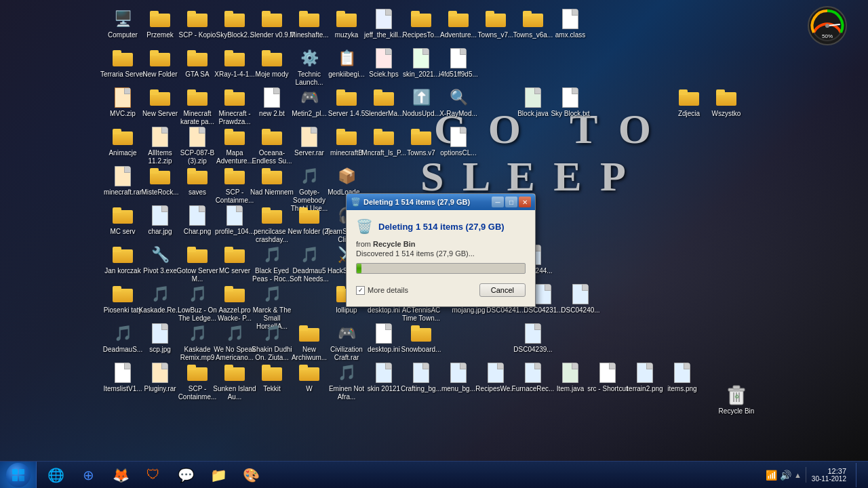  Describe the element at coordinates (434, 474) in the screenshot. I see `taskbar: 🌐 ⊕ 🦊 🛡 💬 📁 🎨 📶 🔊 ▲ 12:37 30-11-2012` at that location.